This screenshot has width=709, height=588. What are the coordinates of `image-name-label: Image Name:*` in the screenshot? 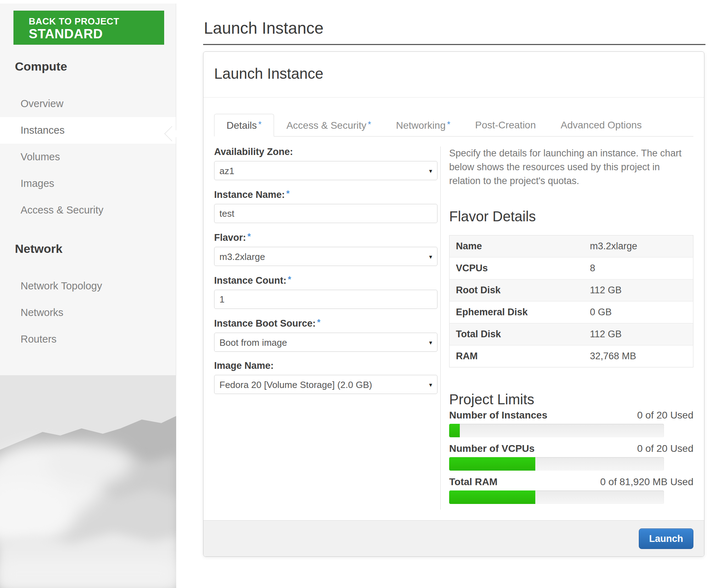 It's located at (326, 366).